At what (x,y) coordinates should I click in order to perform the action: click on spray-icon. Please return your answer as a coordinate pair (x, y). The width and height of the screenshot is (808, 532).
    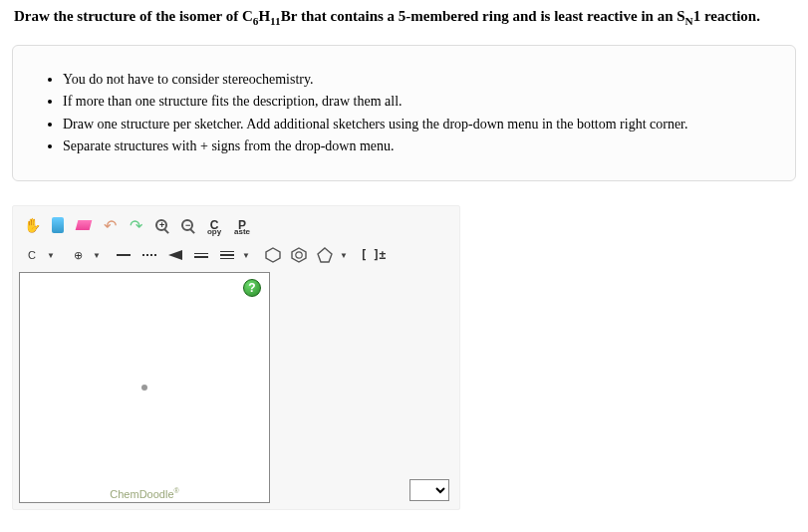
    Looking at the image, I should click on (58, 225).